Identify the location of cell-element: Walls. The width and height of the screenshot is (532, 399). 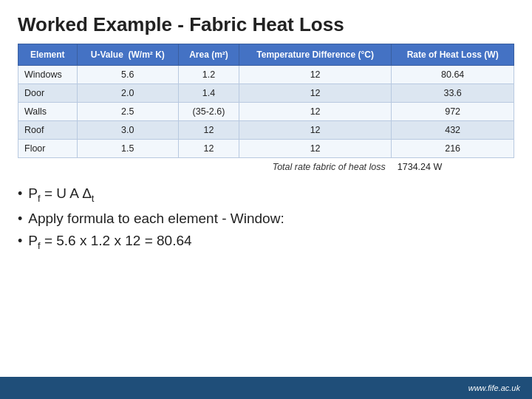
(48, 112).